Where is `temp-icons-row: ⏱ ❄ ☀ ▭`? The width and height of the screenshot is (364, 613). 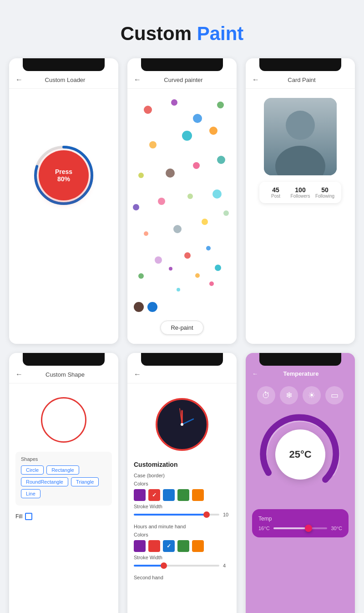
temp-icons-row: ⏱ ❄ ☀ ▭ is located at coordinates (300, 395).